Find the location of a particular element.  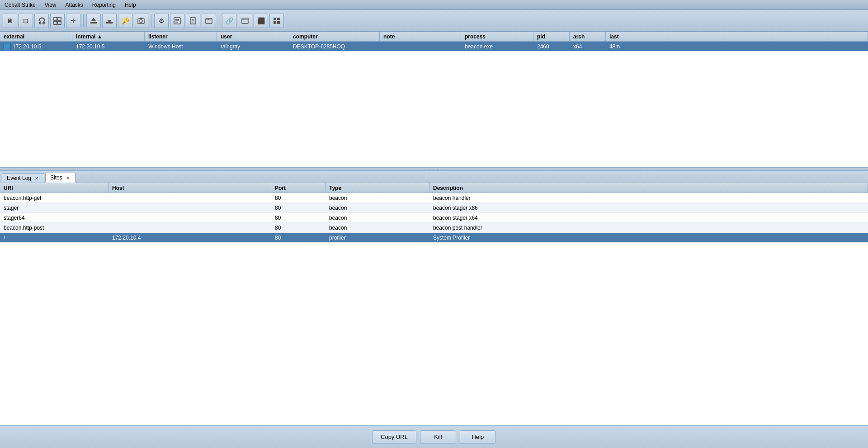

sites-cell-desc: beacon post handler is located at coordinates (649, 228).